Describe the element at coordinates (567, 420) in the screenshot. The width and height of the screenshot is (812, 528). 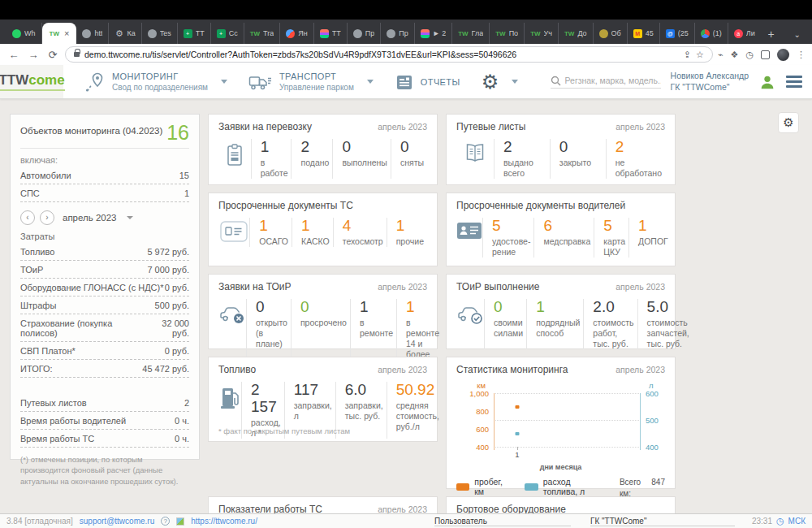
I see `chart-plot-area: 1,0008006004006005004001` at that location.